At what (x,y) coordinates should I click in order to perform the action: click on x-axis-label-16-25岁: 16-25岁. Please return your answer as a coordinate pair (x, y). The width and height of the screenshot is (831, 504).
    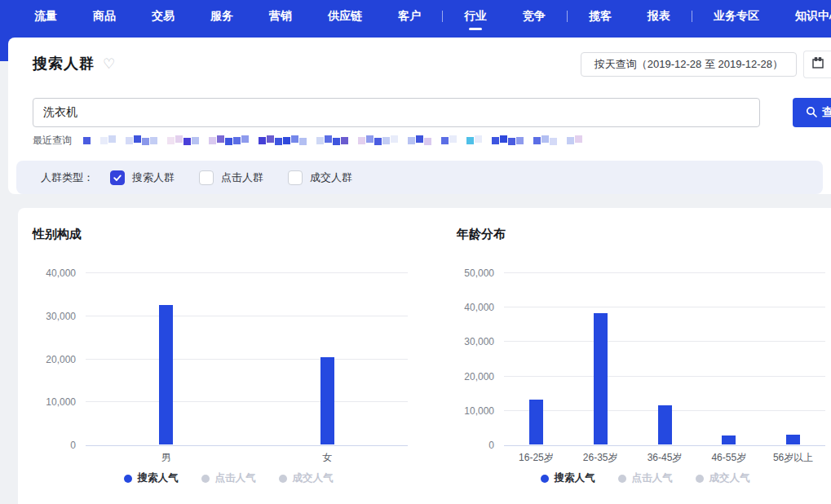
    Looking at the image, I should click on (537, 458).